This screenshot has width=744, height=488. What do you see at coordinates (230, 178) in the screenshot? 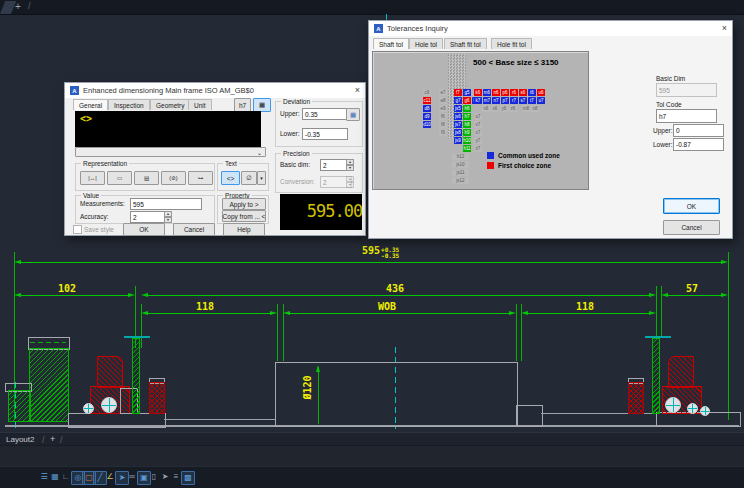
I see `angle-brackets-button: <>` at bounding box center [230, 178].